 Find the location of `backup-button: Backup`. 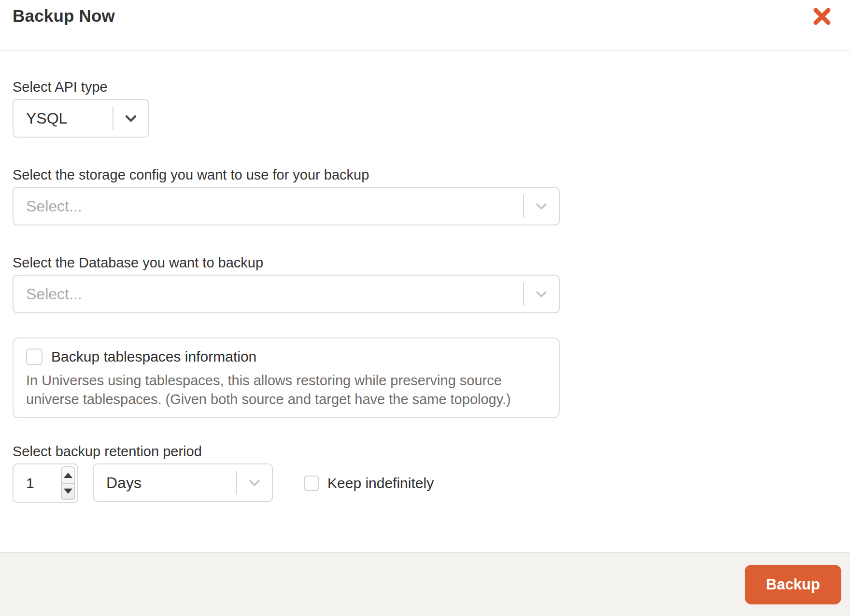

backup-button: Backup is located at coordinates (793, 585).